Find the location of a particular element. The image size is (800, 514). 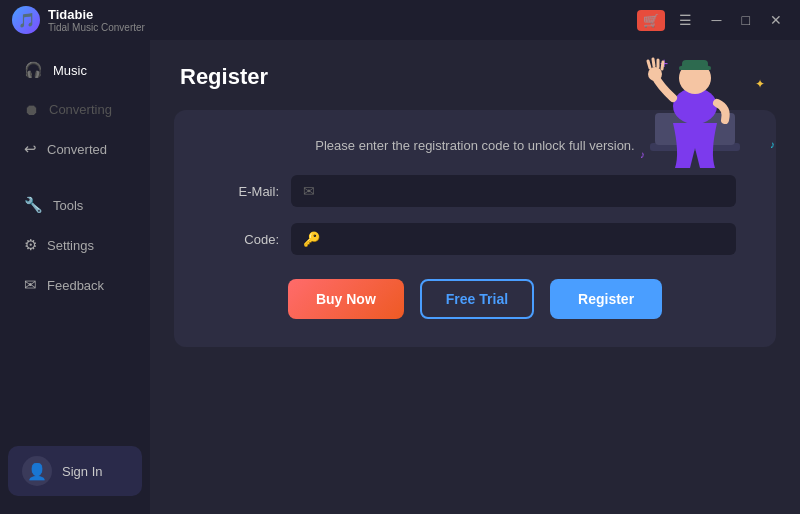

sidebar-item-feedback: ✉ Feedback is located at coordinates (75, 285).